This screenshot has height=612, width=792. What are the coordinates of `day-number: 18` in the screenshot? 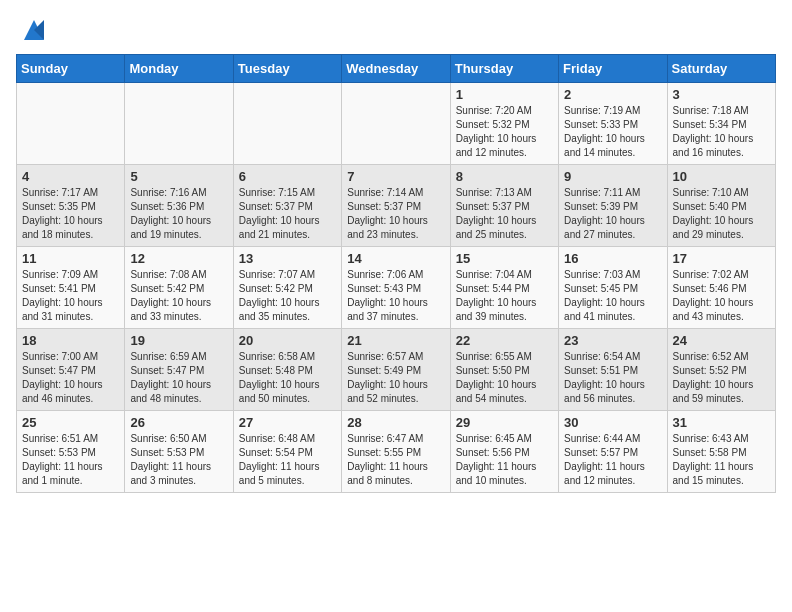 It's located at (70, 340).